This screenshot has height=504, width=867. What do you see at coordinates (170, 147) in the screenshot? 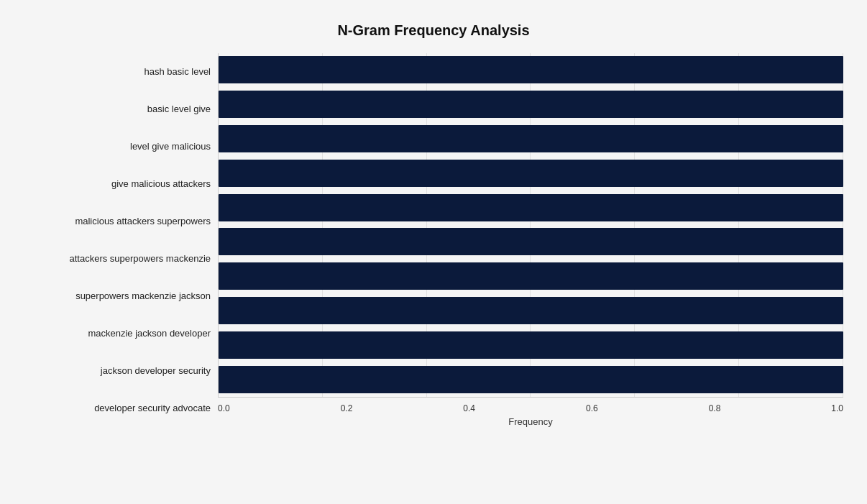
I see `y-label-2: level give malicious` at bounding box center [170, 147].